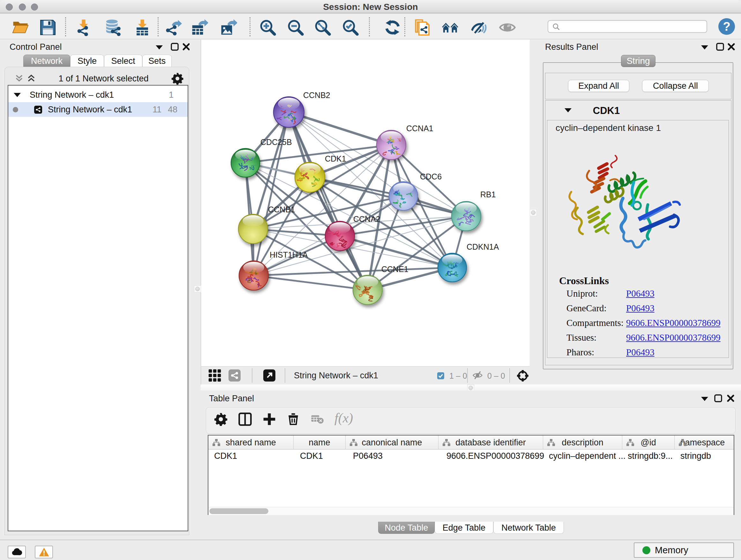 The image size is (741, 560). Describe the element at coordinates (420, 128) in the screenshot. I see `svg-text: CCNA1` at that location.